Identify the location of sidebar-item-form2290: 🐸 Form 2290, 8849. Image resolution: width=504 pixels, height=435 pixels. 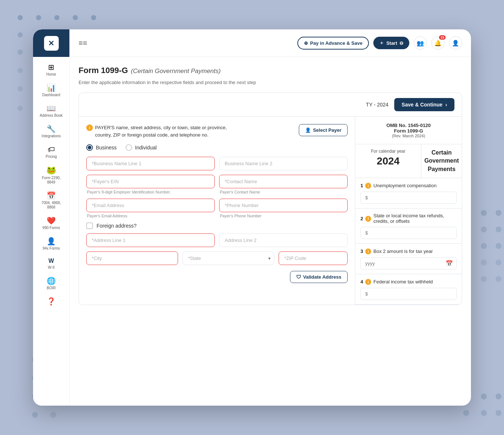
(51, 175).